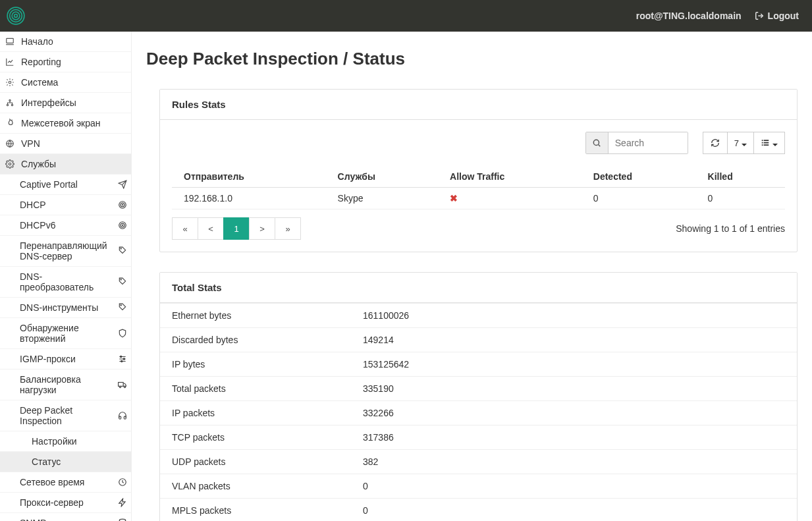 This screenshot has width=812, height=521. What do you see at coordinates (574, 437) in the screenshot?
I see `stat-value: 317386` at bounding box center [574, 437].